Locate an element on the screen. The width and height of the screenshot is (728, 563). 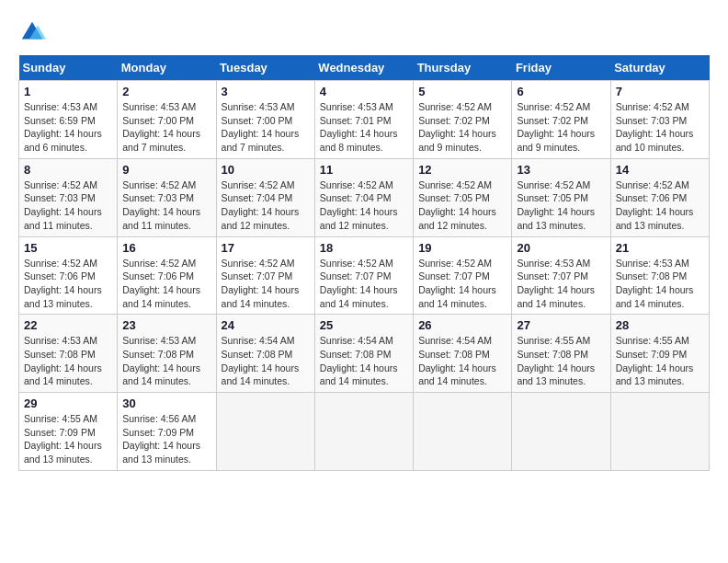
calendar-cell: 24 Sunrise: 4:54 AM Sunset: 7:08 PM Dayl… is located at coordinates (265, 353).